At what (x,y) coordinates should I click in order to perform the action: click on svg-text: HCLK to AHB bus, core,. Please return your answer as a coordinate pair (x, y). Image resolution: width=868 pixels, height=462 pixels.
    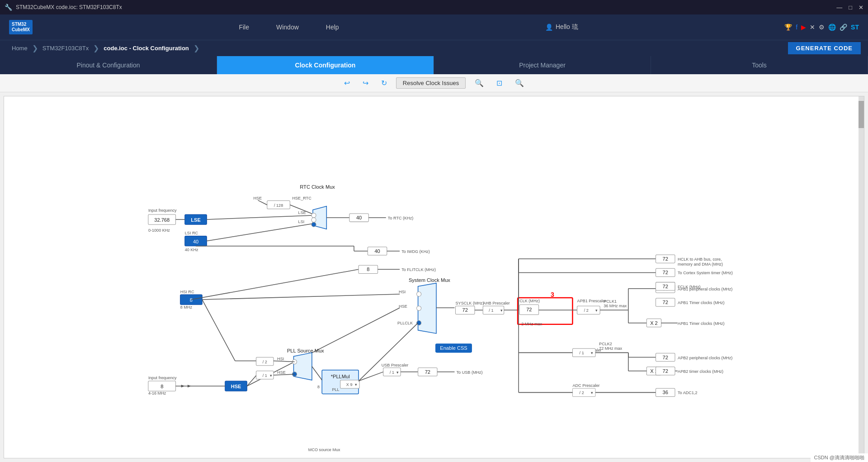
    Looking at the image, I should click on (700, 259).